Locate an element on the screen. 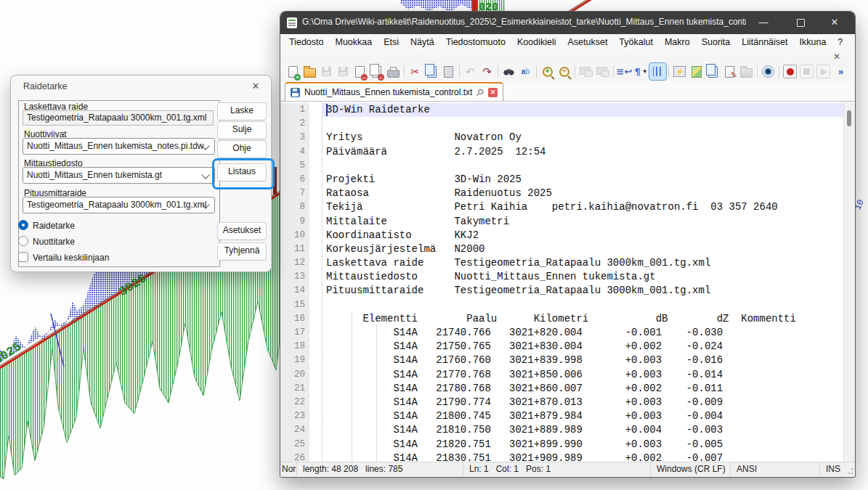 The image size is (868, 490). function-list-icon: ⚡ is located at coordinates (680, 71).